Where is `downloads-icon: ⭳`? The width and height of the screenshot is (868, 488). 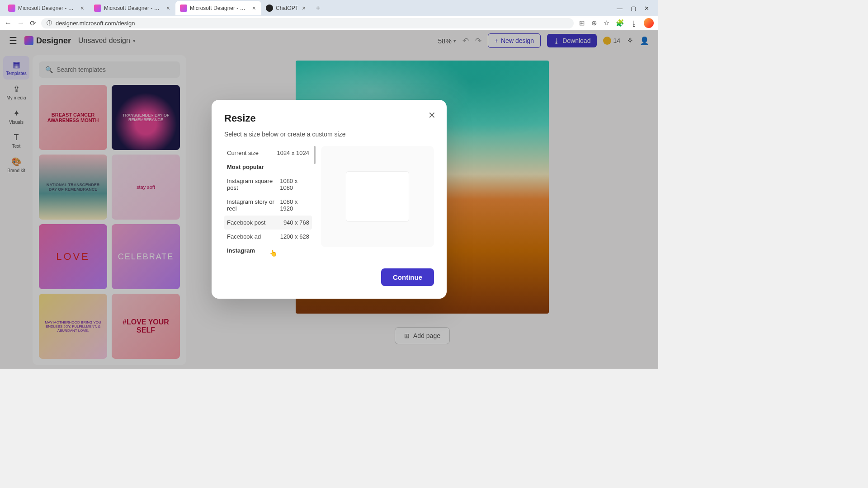
downloads-icon: ⭳ is located at coordinates (634, 23).